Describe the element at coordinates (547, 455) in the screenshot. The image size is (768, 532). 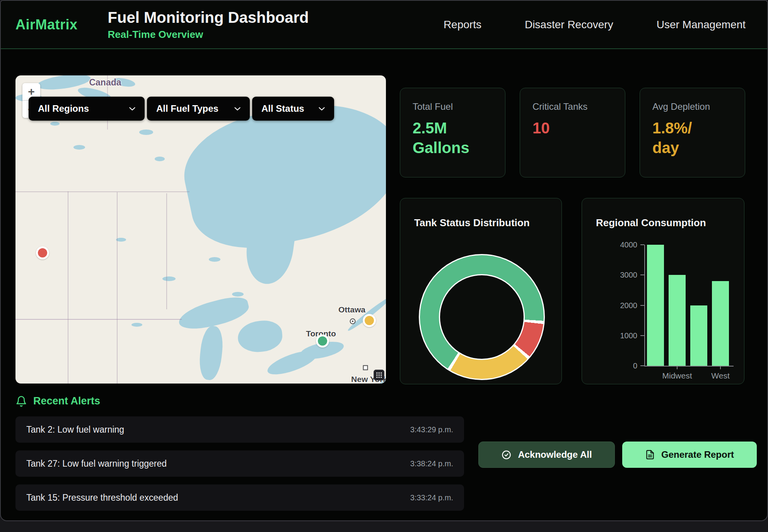
I see `acknowledge-all-button: Acknowledge All` at that location.